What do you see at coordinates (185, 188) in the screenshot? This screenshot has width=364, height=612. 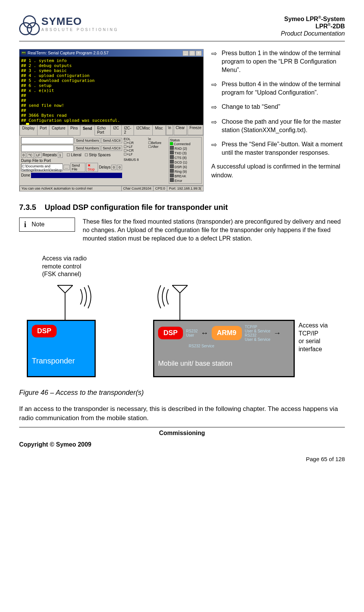 I see `statusbar-port: Port: 192.168.1.99:3(` at bounding box center [185, 188].